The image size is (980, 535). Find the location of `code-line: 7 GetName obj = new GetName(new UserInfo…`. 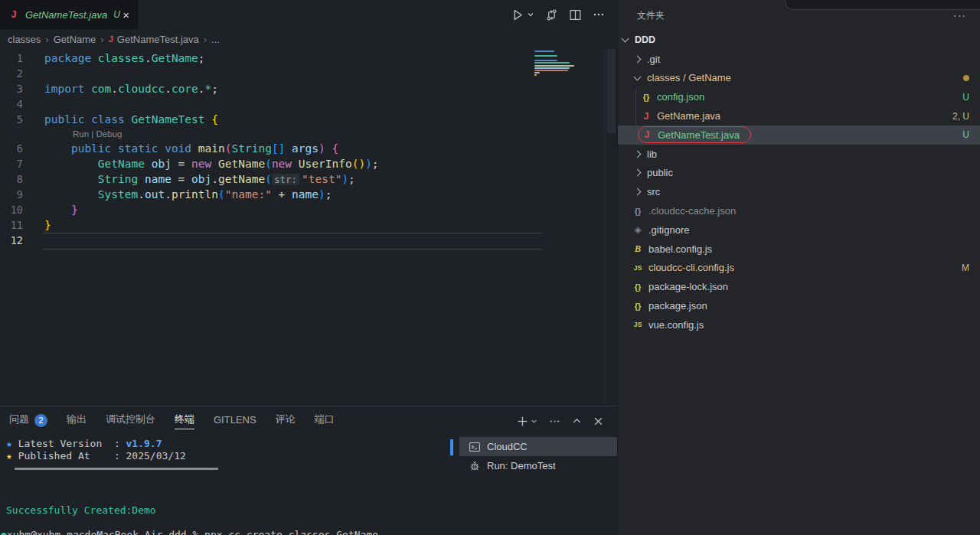

code-line: 7 GetName obj = new GetName(new UserInfo… is located at coordinates (309, 164).